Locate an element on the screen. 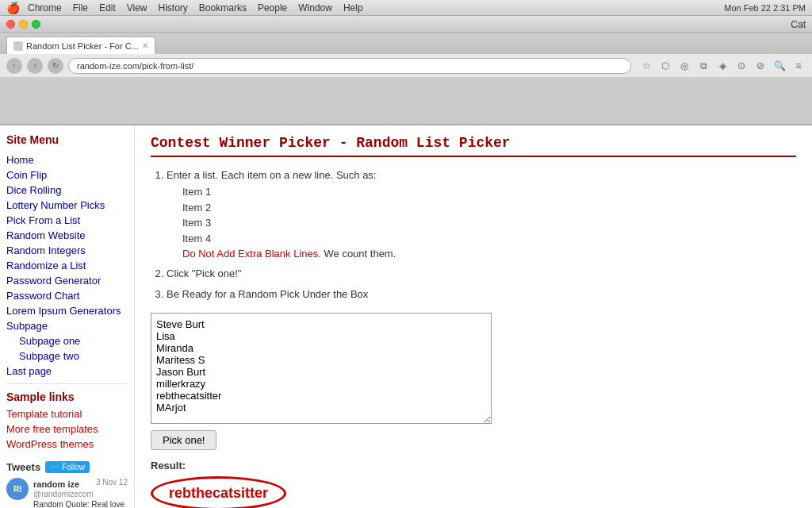  layers-icon: ⧉ is located at coordinates (703, 66).